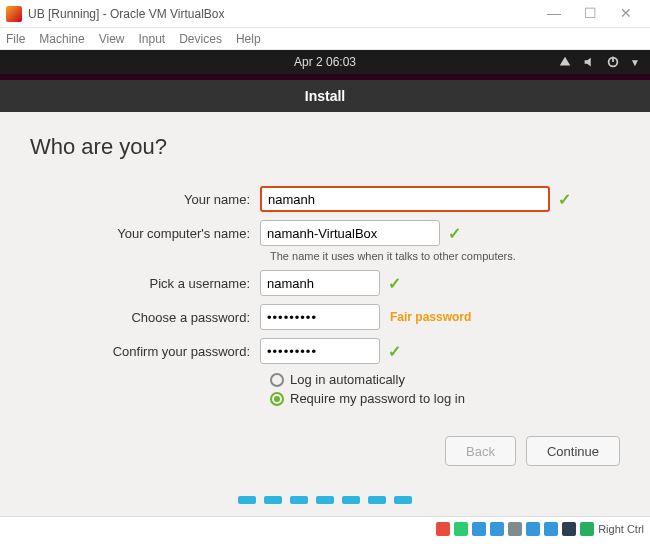  What do you see at coordinates (145, 318) in the screenshot?
I see `label-password: Choose a password:` at bounding box center [145, 318].